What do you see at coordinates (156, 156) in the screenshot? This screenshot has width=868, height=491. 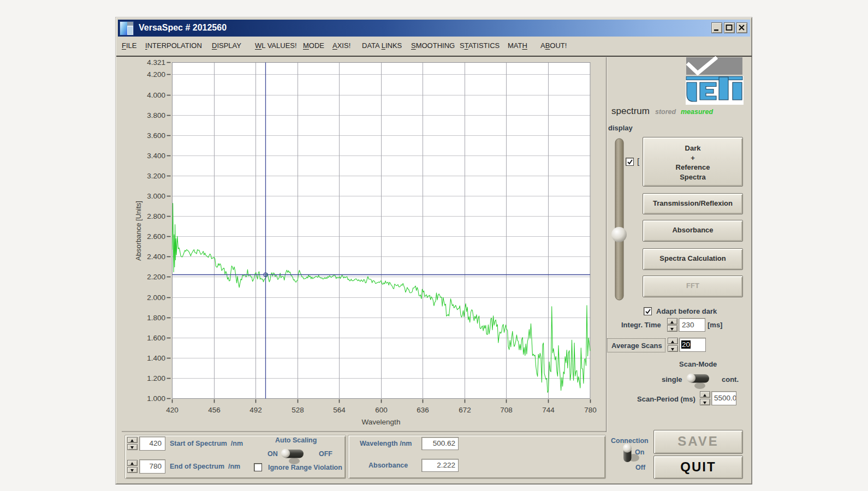 I see `svg-text: 3.400` at bounding box center [156, 156].